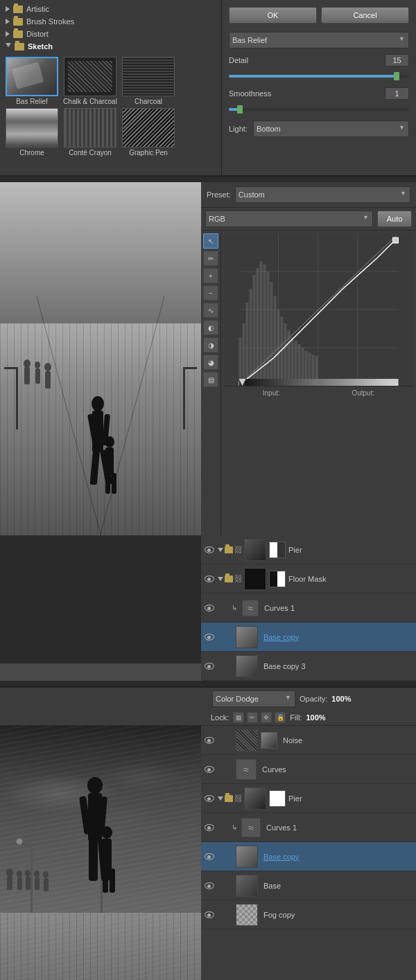 Image resolution: width=416 pixels, height=980 pixels. Describe the element at coordinates (220, 579) in the screenshot. I see `expand-floor` at that location.